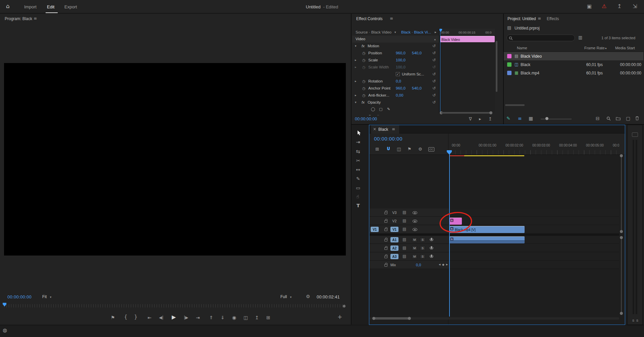  I want to click on lift-icon: ⇑, so click(211, 318).